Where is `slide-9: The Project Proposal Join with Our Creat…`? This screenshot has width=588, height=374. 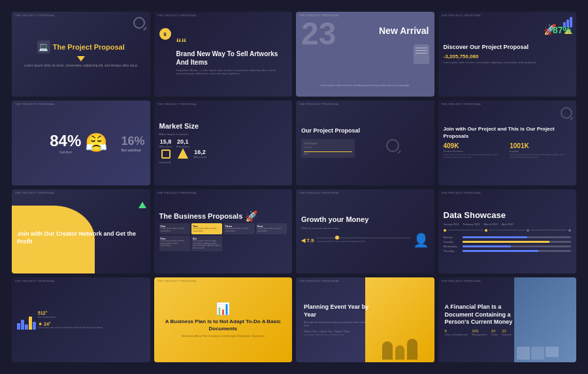 slide-9: The Project Proposal Join with Our Creat… is located at coordinates (81, 232).